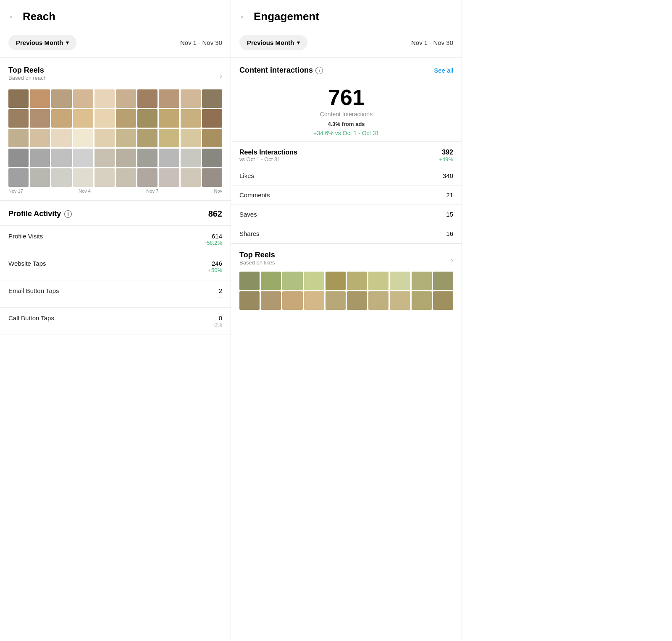  What do you see at coordinates (201, 43) in the screenshot?
I see `reach-date-range: Nov 1 - Nov 30` at bounding box center [201, 43].